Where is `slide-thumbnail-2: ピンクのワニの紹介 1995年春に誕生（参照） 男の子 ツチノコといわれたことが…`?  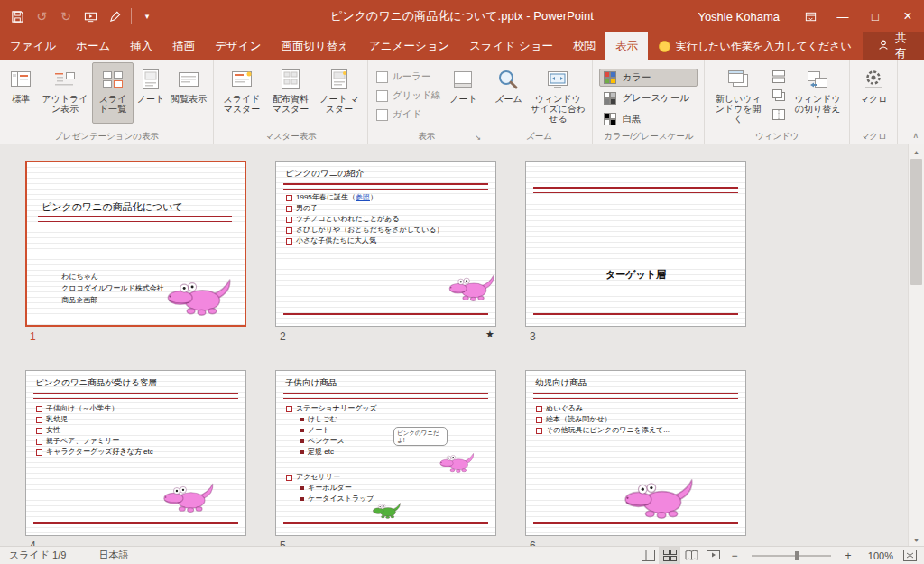
slide-thumbnail-2: ピンクのワニの紹介 1995年春に誕生（参照） 男の子 ツチノコといわれたことが… is located at coordinates (386, 244).